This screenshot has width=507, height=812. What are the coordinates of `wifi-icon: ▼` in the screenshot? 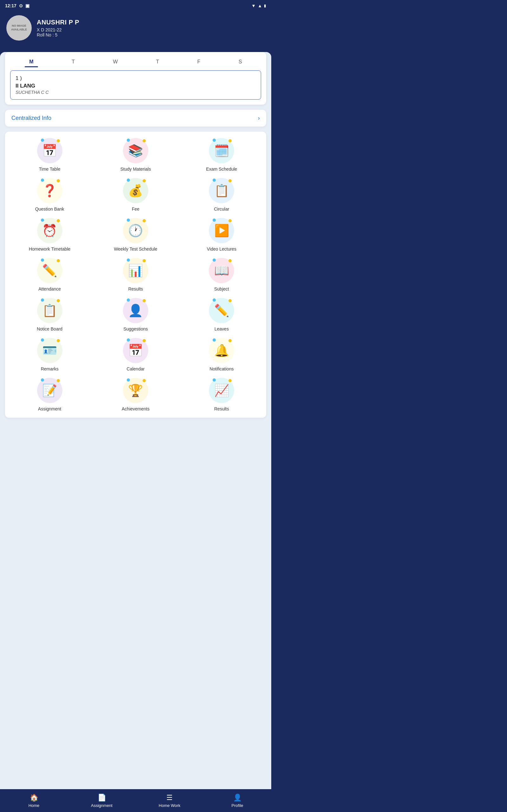 It's located at (253, 6).